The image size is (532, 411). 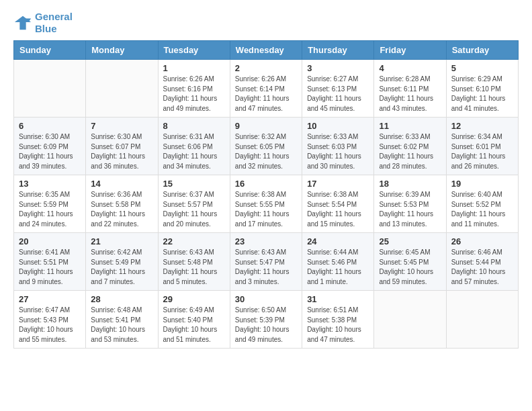 What do you see at coordinates (122, 152) in the screenshot?
I see `day-info: Sunrise: 6:30 AM Sunset: 6:07 PM Dayligh…` at bounding box center [122, 152].